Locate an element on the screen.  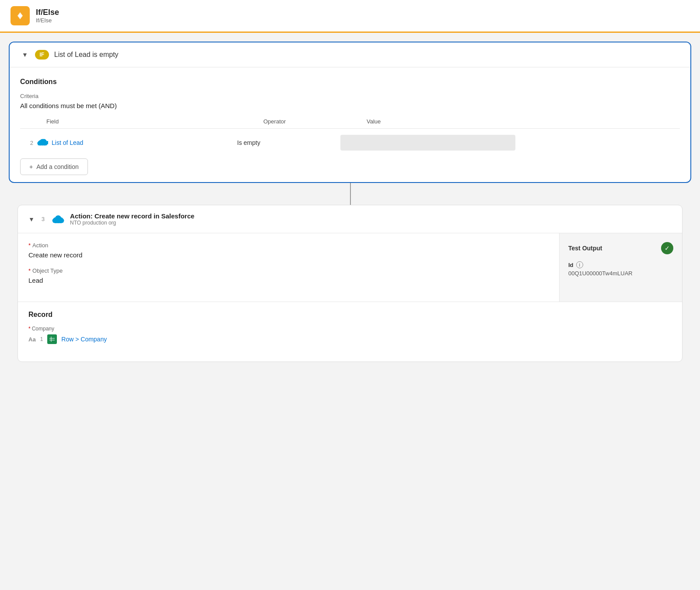
action-field-group: * Action Create new record is located at coordinates (289, 250).